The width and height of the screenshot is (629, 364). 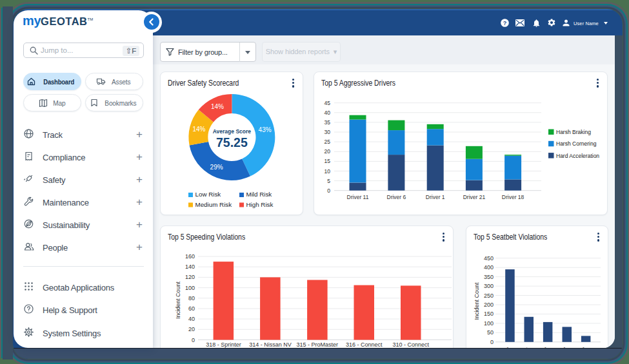 I want to click on svg-text: High Risk, so click(x=260, y=205).